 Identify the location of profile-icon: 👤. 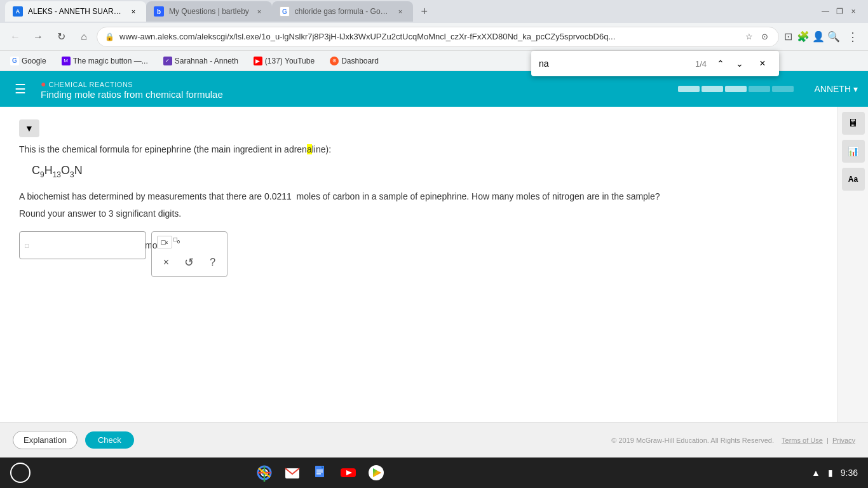
(818, 37).